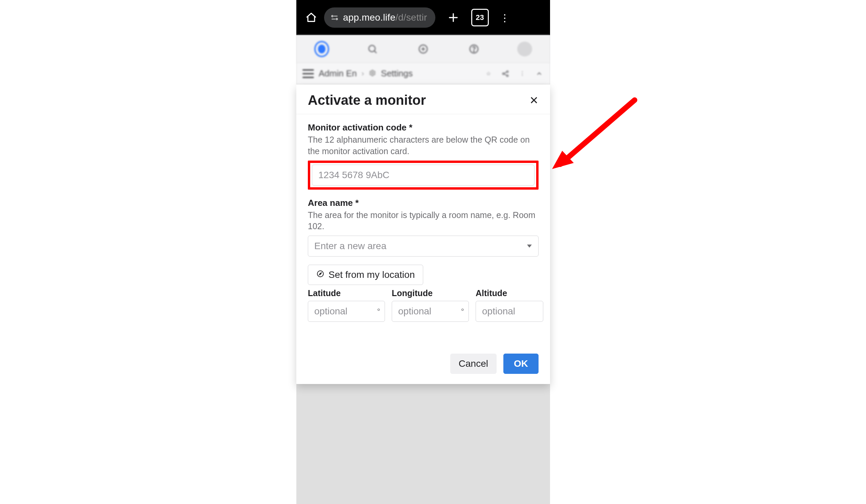  Describe the element at coordinates (322, 49) in the screenshot. I see `app-logo-icon` at that location.